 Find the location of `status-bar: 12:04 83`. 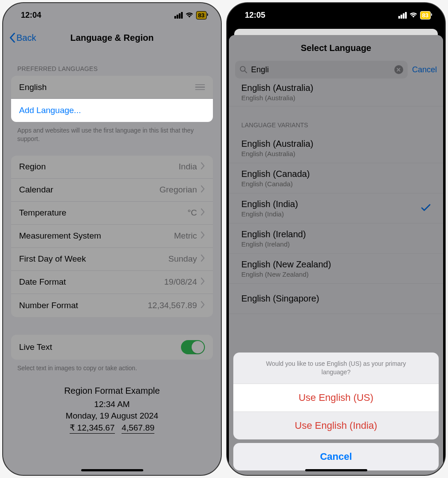

status-bar: 12:04 83 is located at coordinates (112, 15).